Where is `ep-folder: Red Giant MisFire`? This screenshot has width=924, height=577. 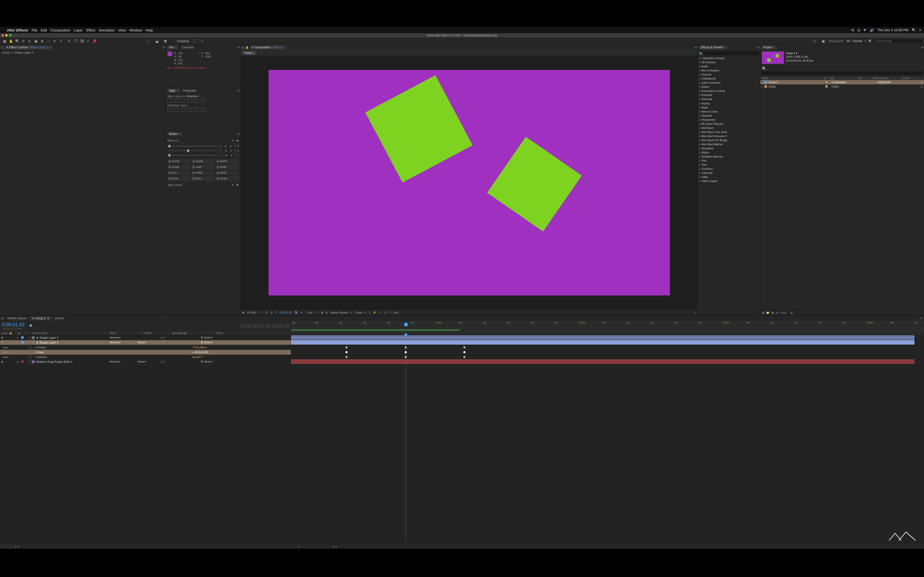
ep-folder: Red Giant MisFire is located at coordinates (729, 144).